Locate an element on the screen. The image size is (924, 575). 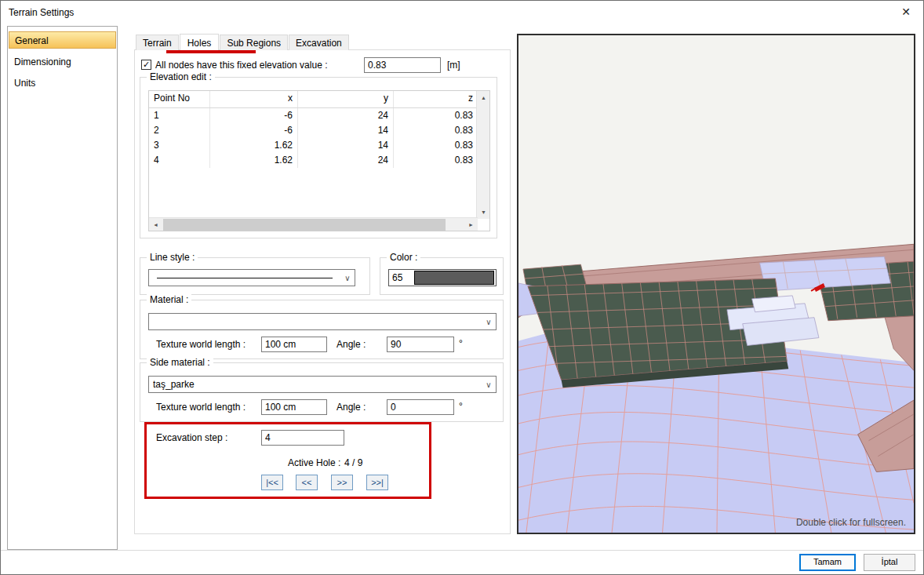
side-material-group: Side material : taş_parke ∨ Texture worl… is located at coordinates (322, 392).